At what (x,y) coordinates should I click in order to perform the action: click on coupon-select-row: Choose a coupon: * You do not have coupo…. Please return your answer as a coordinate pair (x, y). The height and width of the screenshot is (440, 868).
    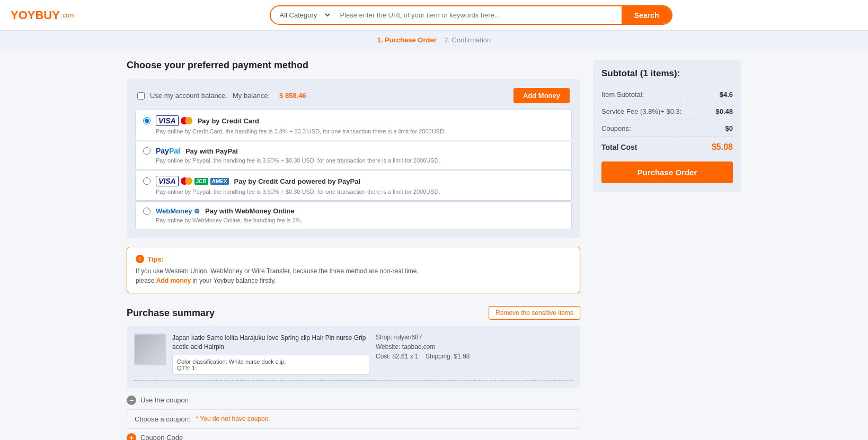
    Looking at the image, I should click on (353, 419).